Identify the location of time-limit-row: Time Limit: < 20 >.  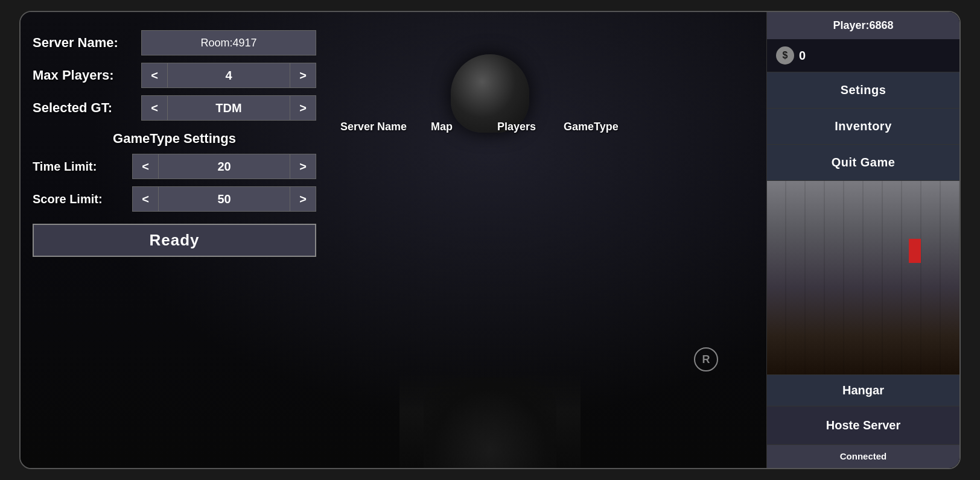
(174, 166).